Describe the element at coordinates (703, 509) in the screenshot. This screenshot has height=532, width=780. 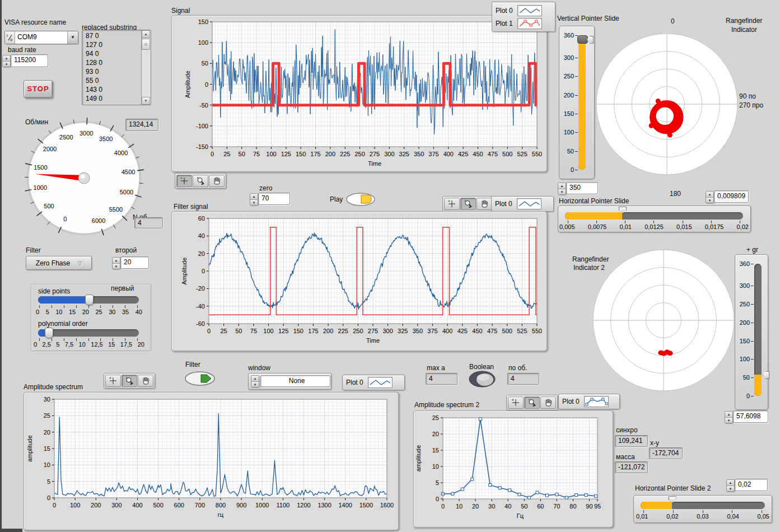
I see `horizontal-pointer-slide-2: 0,010,020,030,040,05` at that location.